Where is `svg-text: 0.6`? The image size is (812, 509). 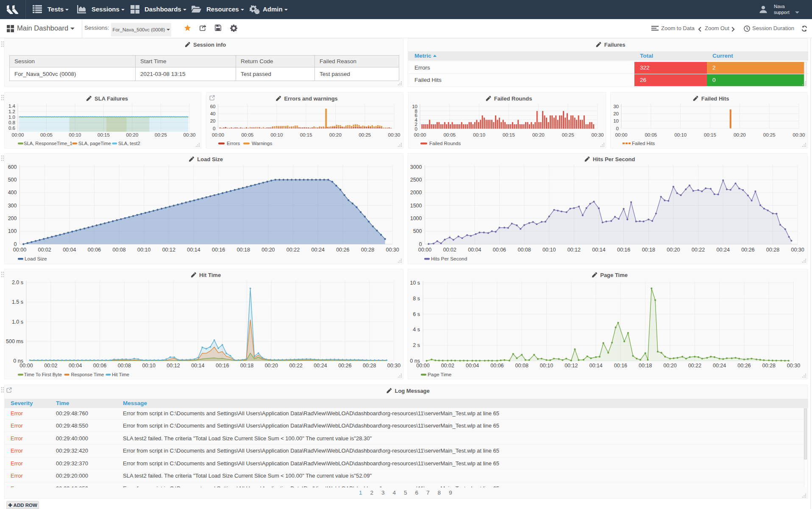
svg-text: 0.6 is located at coordinates (12, 128).